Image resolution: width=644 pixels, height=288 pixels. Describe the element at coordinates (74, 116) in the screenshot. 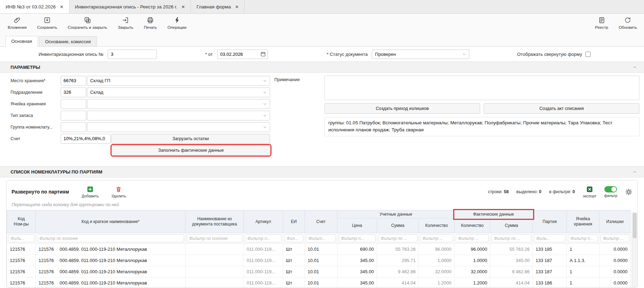

I see `stock-type-code-input` at that location.